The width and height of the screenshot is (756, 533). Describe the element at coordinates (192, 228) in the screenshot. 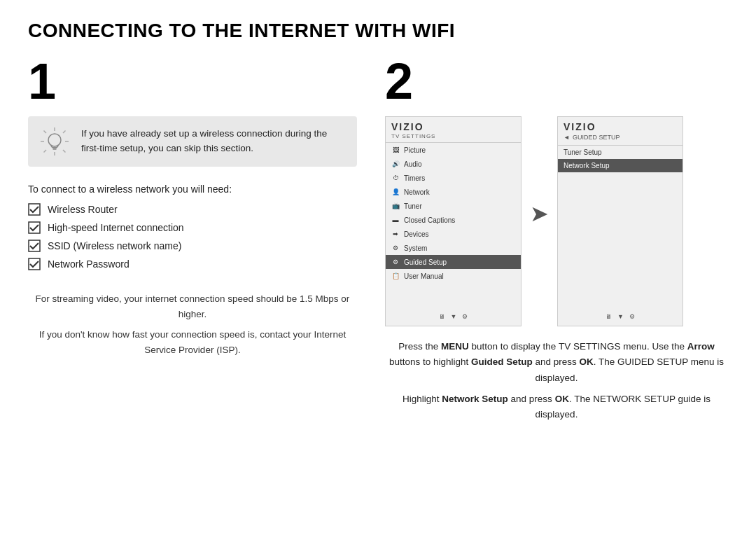

I see `list-item: High-speed Internet connection` at that location.